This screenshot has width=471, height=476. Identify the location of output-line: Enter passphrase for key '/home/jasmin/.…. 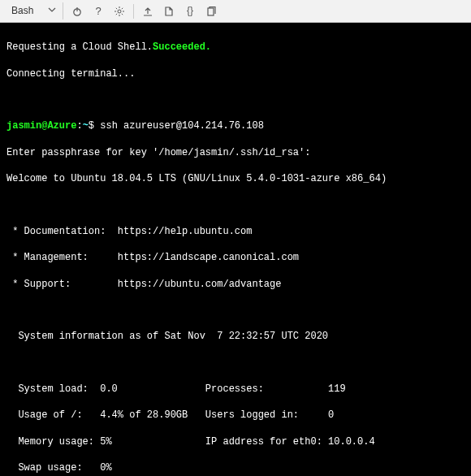
(236, 153).